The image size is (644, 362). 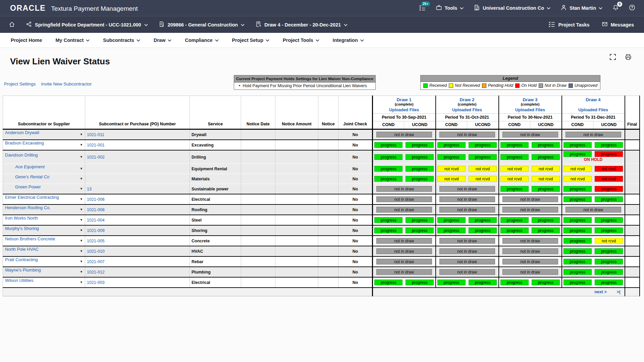 What do you see at coordinates (202, 40) in the screenshot?
I see `nav-item-compliance: Compliance` at bounding box center [202, 40].